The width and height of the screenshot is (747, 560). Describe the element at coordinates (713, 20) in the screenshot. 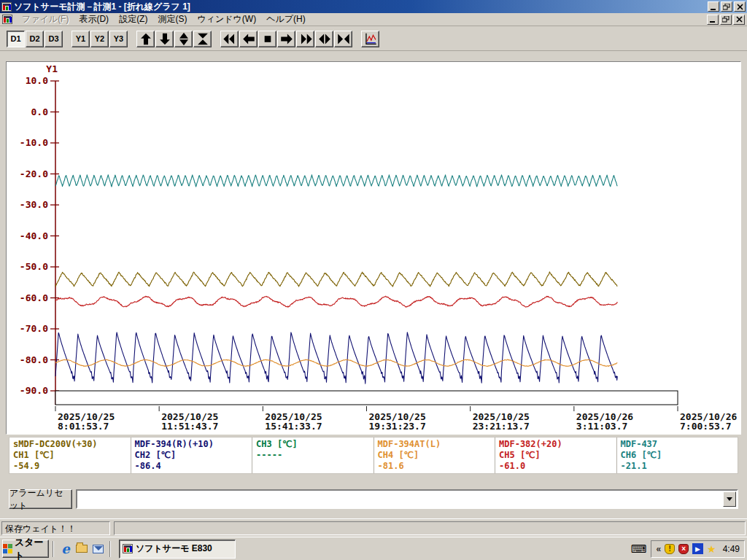

I see `mdi-minimize-button` at that location.